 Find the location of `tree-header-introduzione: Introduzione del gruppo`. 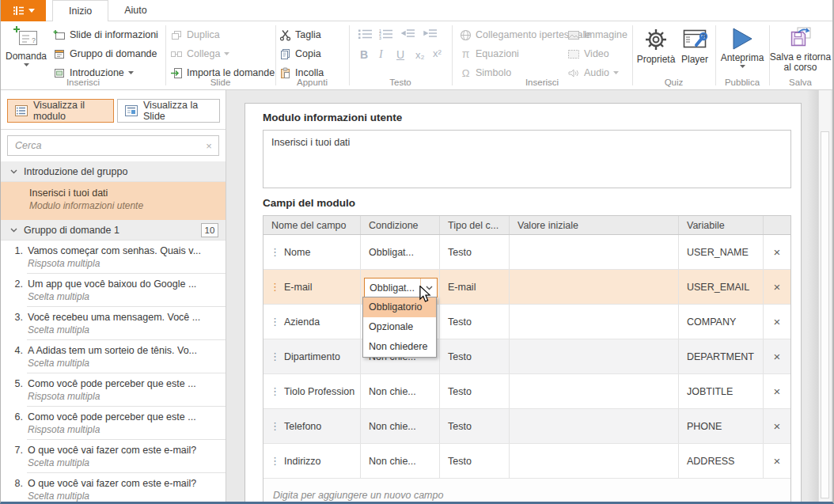

tree-header-introduzione: Introduzione del gruppo is located at coordinates (113, 172).